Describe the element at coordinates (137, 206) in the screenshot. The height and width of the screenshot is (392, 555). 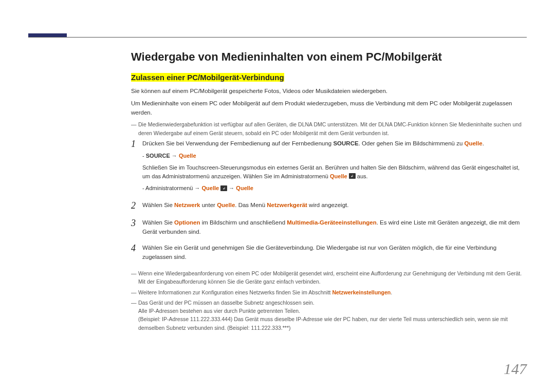
I see `step-number: 2` at that location.